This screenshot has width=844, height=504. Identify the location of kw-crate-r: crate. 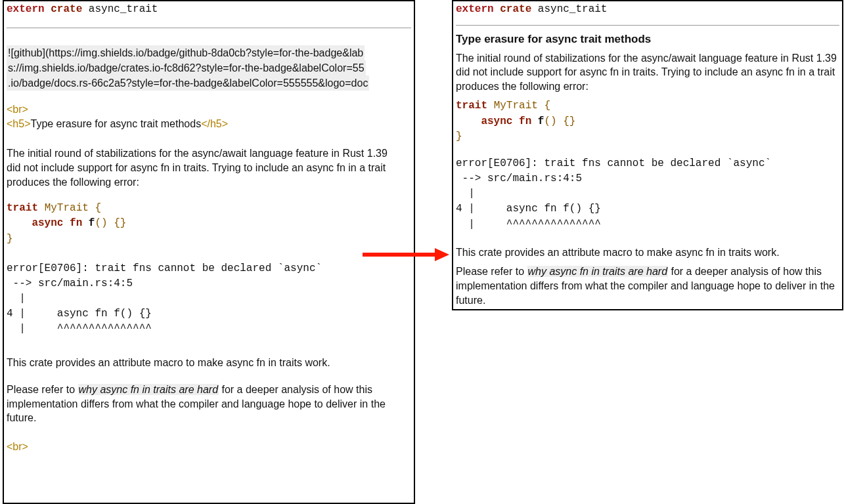
(516, 9).